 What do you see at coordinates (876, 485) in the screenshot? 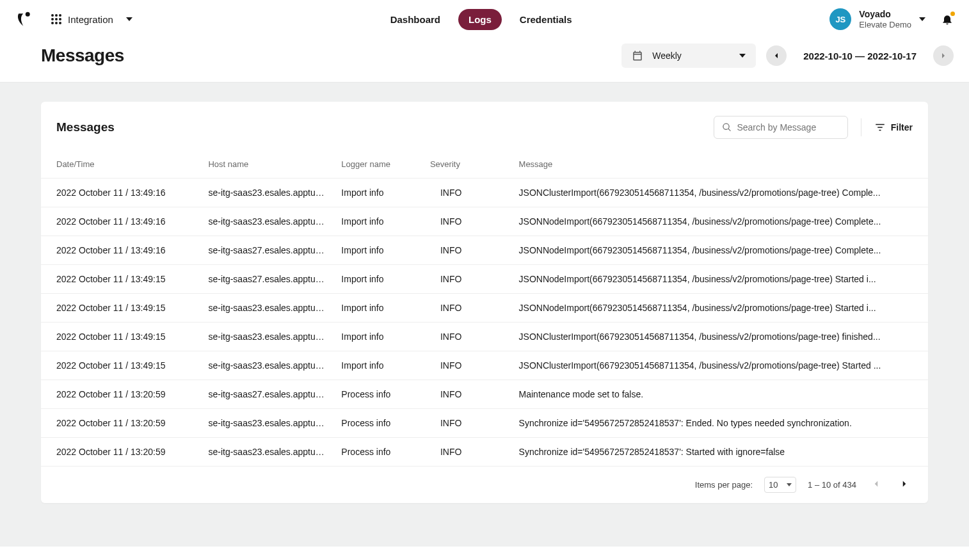
I see `page-prev-button` at bounding box center [876, 485].